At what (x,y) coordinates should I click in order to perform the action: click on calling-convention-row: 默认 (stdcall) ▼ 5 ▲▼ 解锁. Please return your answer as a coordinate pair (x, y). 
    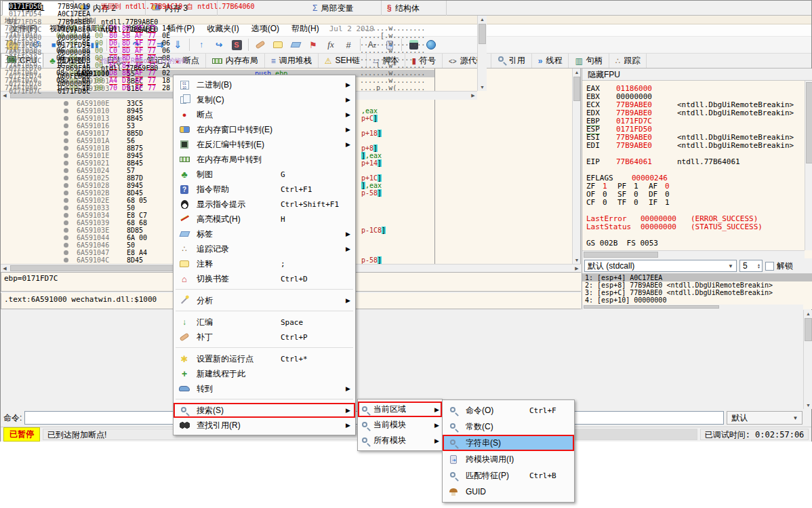
    Looking at the image, I should click on (697, 266).